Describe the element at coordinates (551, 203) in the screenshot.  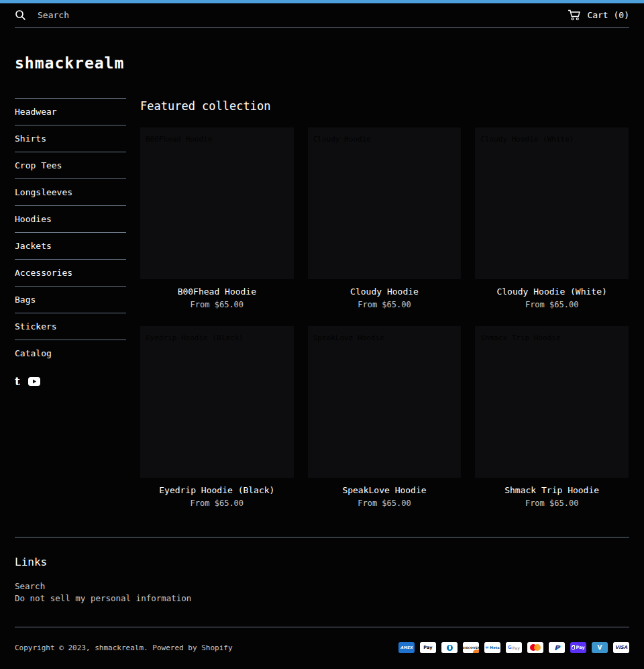
I see `product-image: Cloudy Hoodie (White)` at that location.